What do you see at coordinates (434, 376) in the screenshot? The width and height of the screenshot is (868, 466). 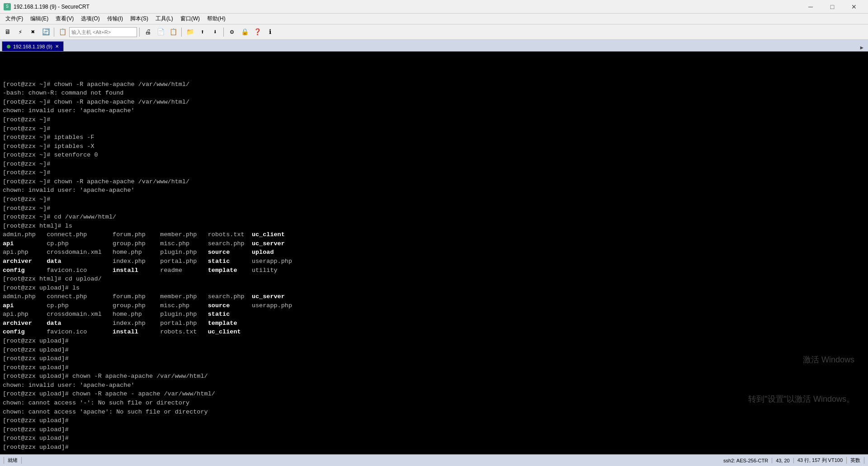 I see `terminal-line: [root@zzx upload]# chown -R apache-apach…` at bounding box center [434, 376].